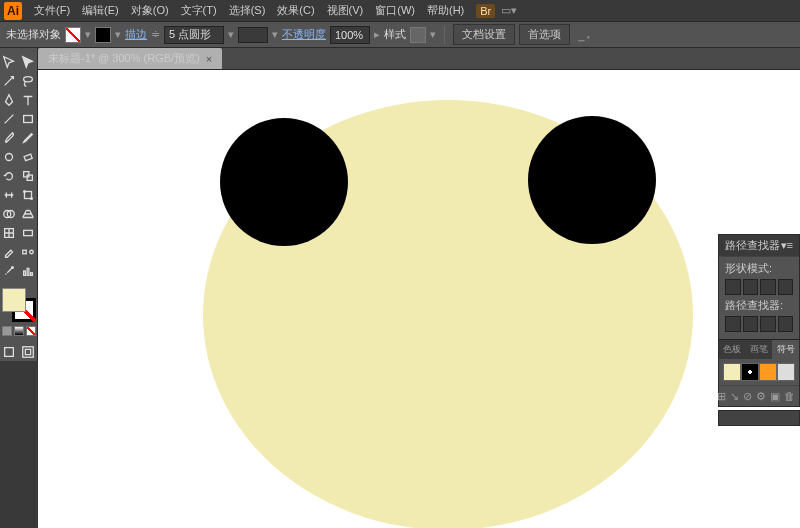 The width and height of the screenshot is (800, 528). What do you see at coordinates (28, 232) in the screenshot?
I see `gradient-tool` at bounding box center [28, 232].